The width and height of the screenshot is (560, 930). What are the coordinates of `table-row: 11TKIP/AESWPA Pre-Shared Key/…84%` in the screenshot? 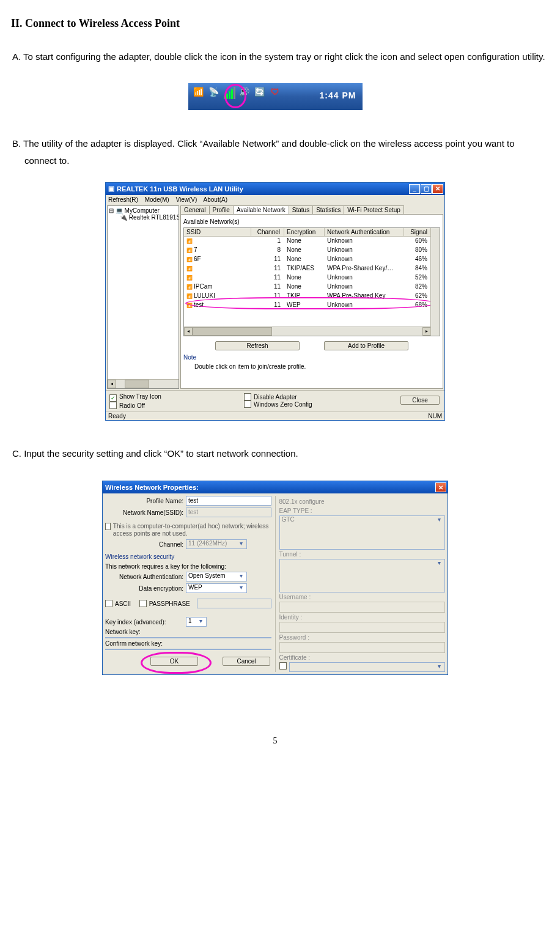 It's located at (312, 269).